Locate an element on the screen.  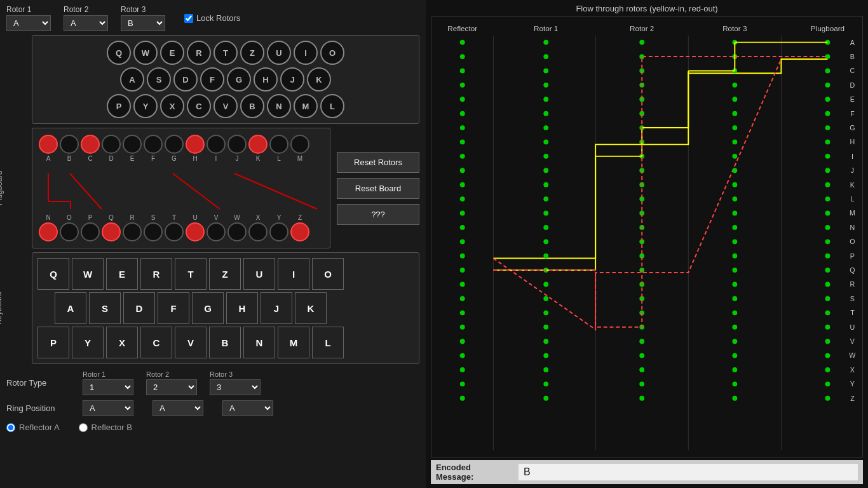
lamp-U: U is located at coordinates (279, 53).